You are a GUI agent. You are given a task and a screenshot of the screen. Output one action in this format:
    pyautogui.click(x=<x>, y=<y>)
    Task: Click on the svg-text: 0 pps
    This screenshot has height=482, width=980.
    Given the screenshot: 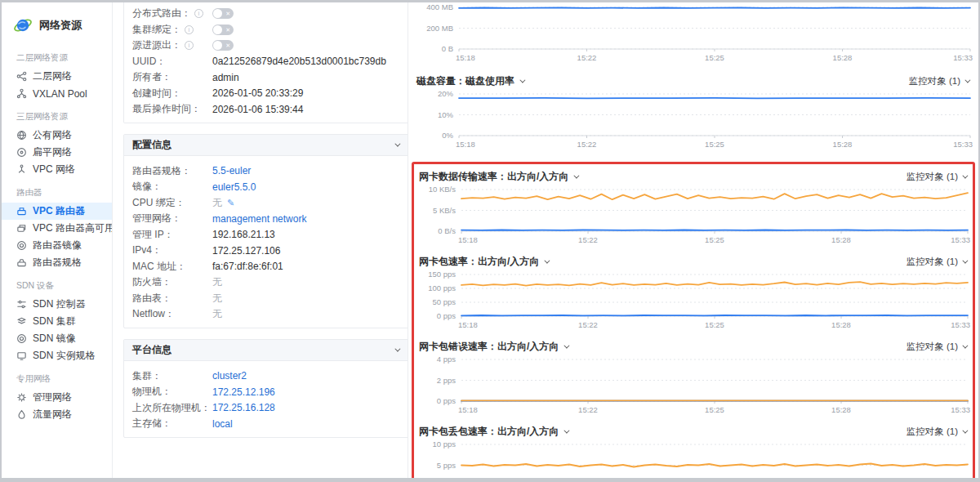 What is the action you would take?
    pyautogui.click(x=446, y=315)
    